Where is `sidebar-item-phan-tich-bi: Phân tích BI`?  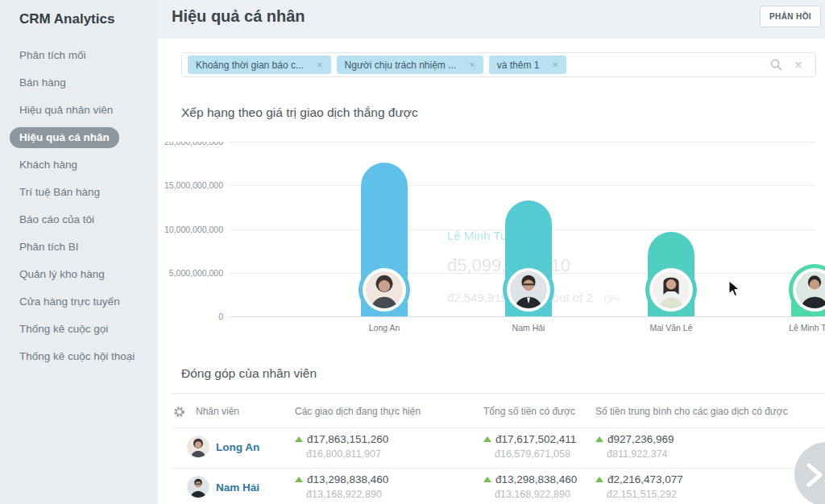 sidebar-item-phan-tich-bi: Phân tích BI is located at coordinates (79, 247).